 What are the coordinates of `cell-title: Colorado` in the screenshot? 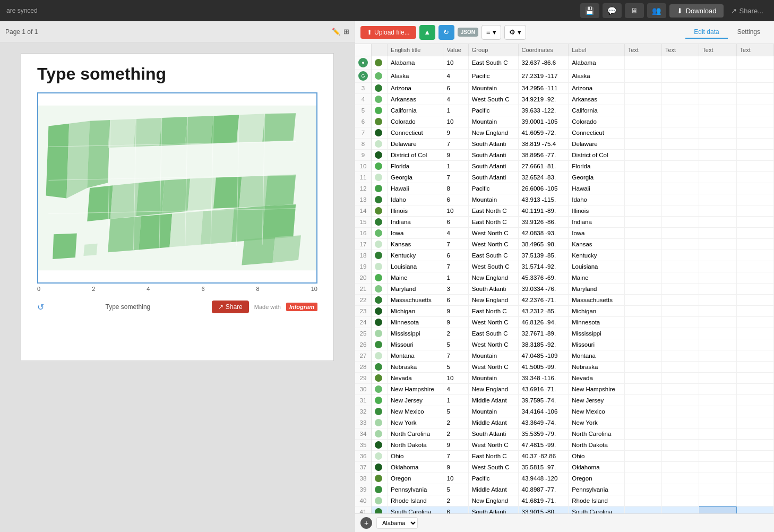 It's located at (415, 121).